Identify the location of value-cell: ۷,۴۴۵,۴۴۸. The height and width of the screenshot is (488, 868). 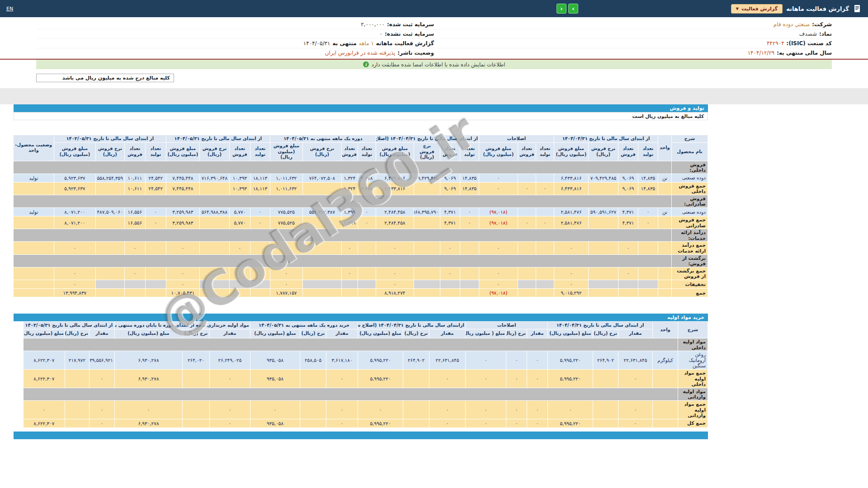
(183, 178).